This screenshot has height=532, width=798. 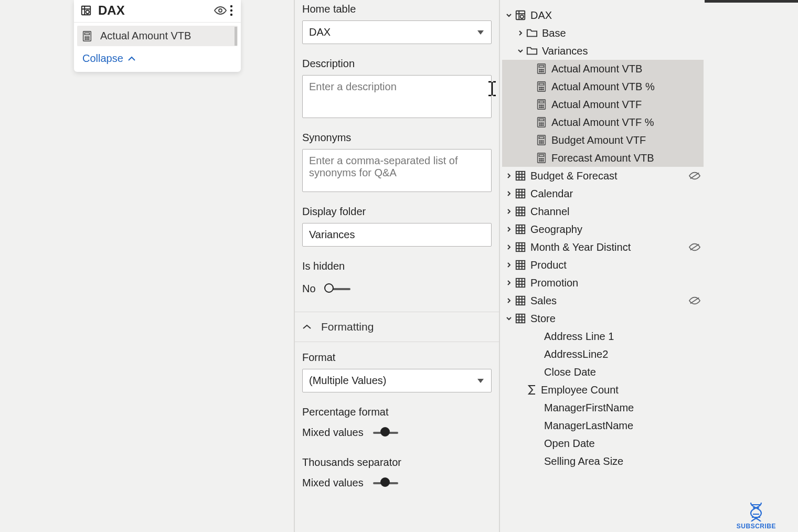 I want to click on folder-icon, so click(x=532, y=51).